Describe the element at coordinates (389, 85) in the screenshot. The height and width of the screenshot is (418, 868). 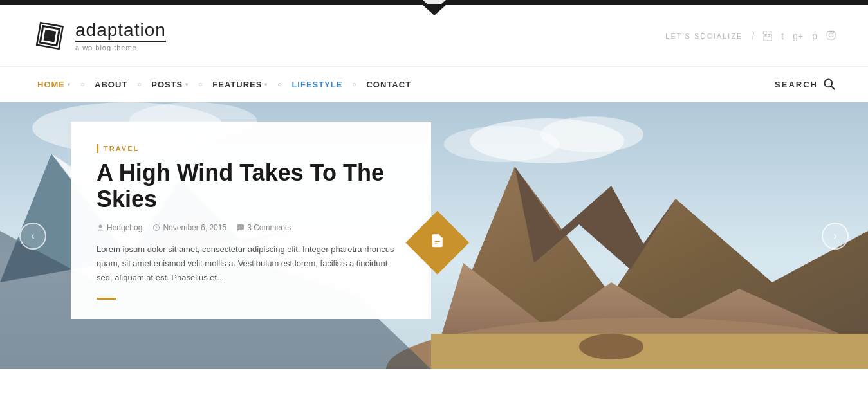
I see `nav-item-contact: CONTACT` at that location.